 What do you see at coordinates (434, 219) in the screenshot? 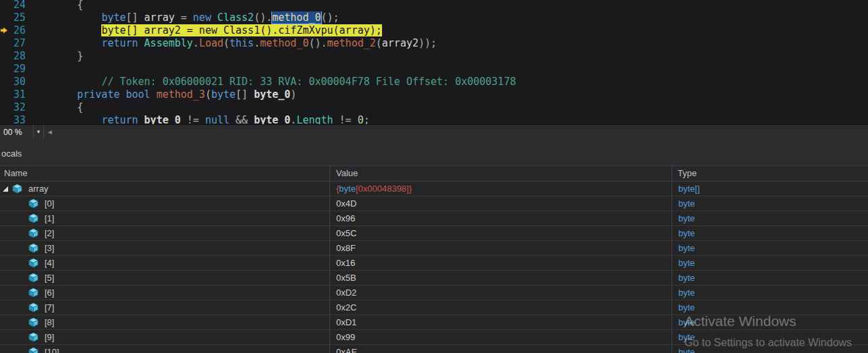
I see `table-row: [1]0x96byte` at bounding box center [434, 219].